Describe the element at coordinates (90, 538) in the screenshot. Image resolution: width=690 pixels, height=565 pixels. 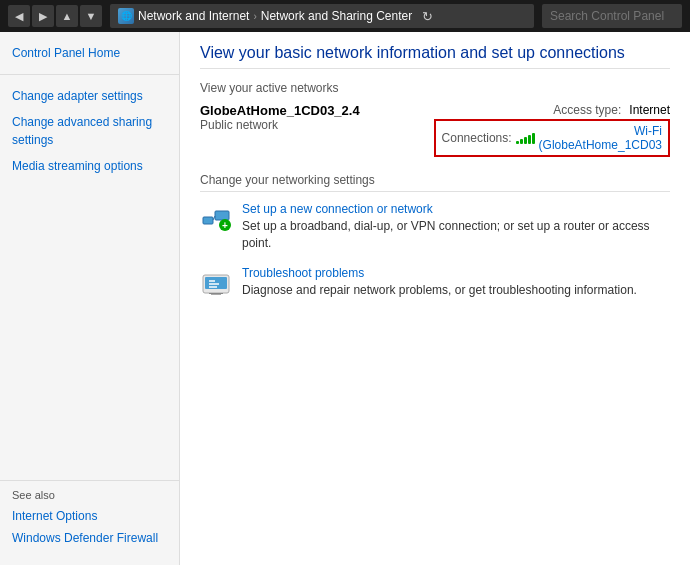
I see `sidebar-item-windows-defender: Windows Defender Firewall` at that location.